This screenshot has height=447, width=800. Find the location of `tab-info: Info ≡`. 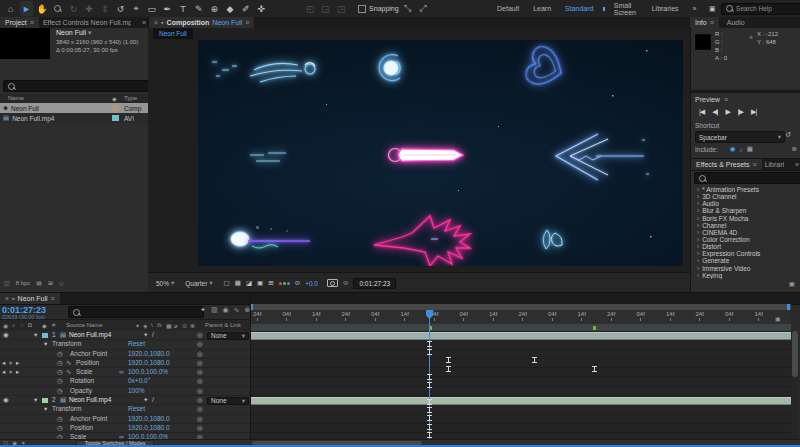

tab-info: Info ≡ is located at coordinates (704, 22).